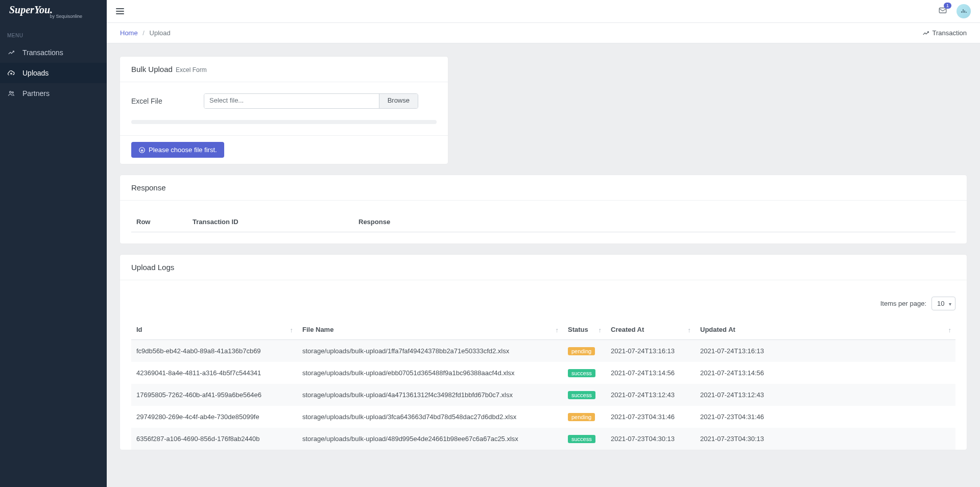 This screenshot has height=487, width=980. I want to click on cell-file: storage/uploads/bulk-upload/ebb07051d365…, so click(430, 373).